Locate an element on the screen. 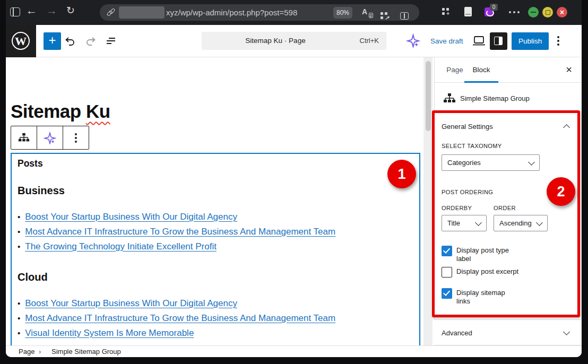  checkbox-label: Display post excerpt is located at coordinates (488, 272).